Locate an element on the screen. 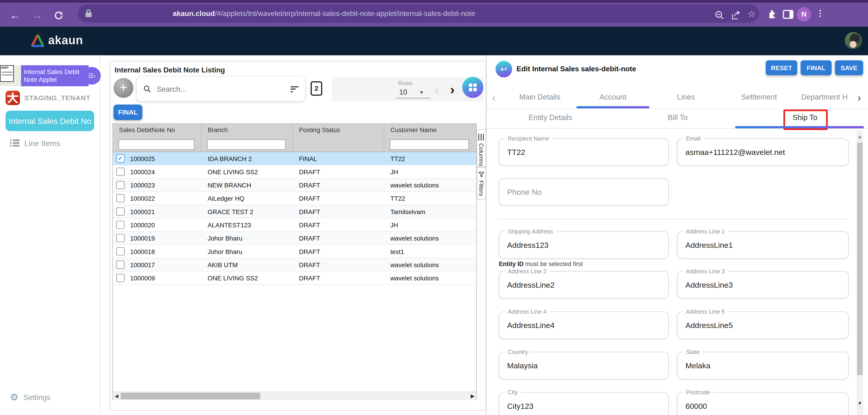 This screenshot has width=868, height=415. active-tab-underline is located at coordinates (613, 107).